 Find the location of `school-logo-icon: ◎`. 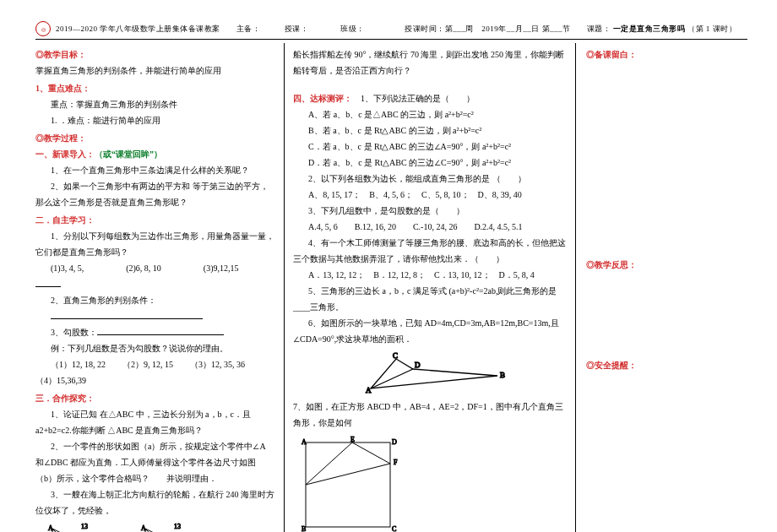

school-logo-icon: ◎ is located at coordinates (43, 29).